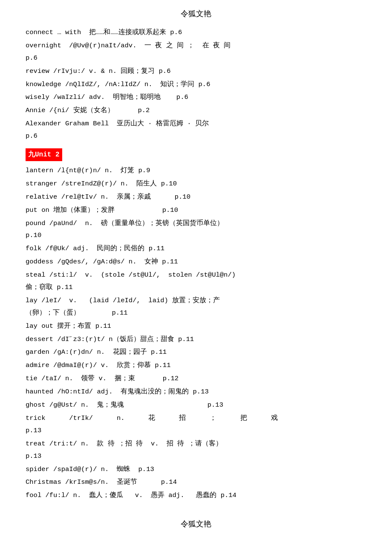 The width and height of the screenshot is (392, 555). I want to click on page-header: 令狐文艳, so click(196, 14).